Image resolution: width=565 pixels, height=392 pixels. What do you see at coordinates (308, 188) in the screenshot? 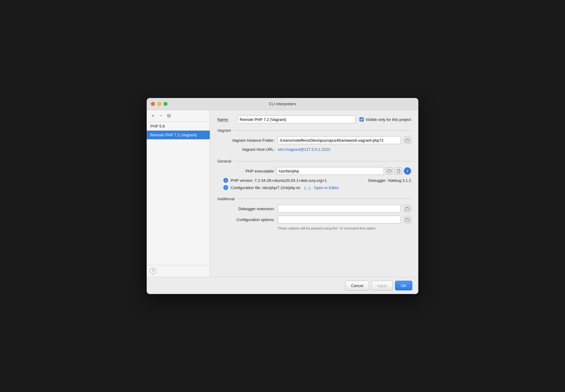
I see `config-ellipsis: (...)` at bounding box center [308, 188].